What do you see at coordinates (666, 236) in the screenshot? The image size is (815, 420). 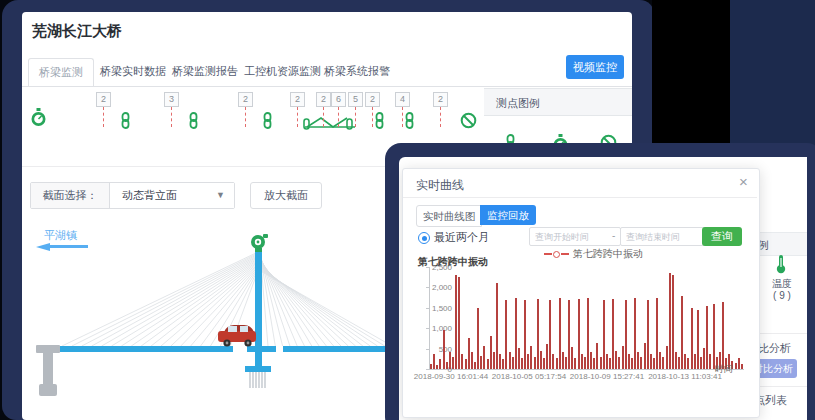 I see `end-time-input` at bounding box center [666, 236].